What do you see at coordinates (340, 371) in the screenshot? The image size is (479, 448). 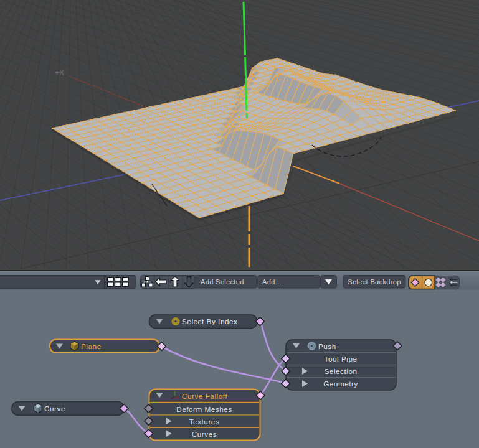 I see `svg-text: Selection` at bounding box center [340, 371].